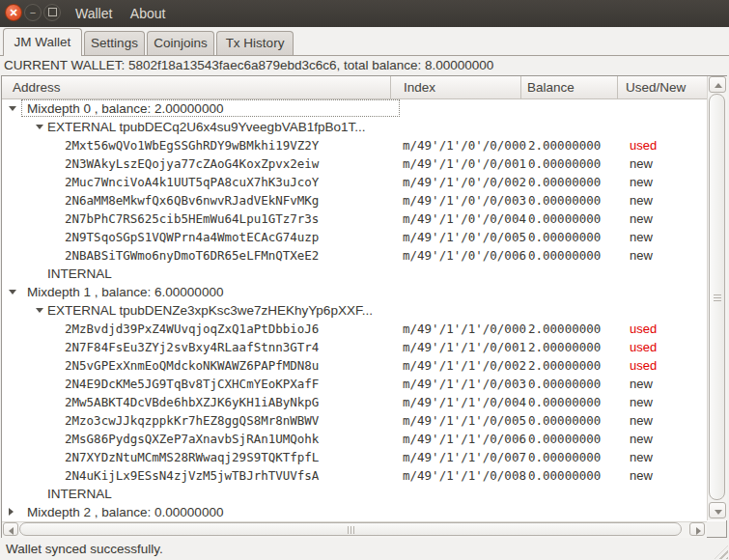 The width and height of the screenshot is (729, 560). I want to click on horizontal-scrollbar-thumb, so click(350, 529).